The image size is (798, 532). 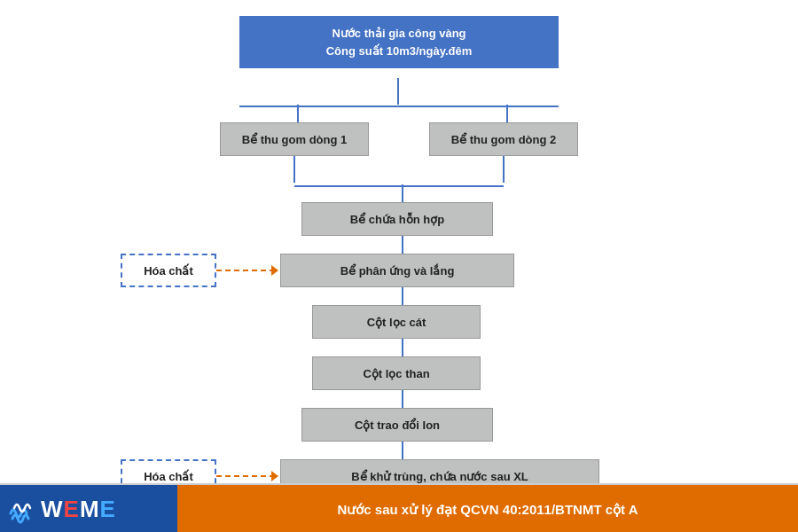 I want to click on footer-label: Nước sau xử lý đạt QCVN 40:2011/BTNMT cộ…, so click(x=488, y=509).